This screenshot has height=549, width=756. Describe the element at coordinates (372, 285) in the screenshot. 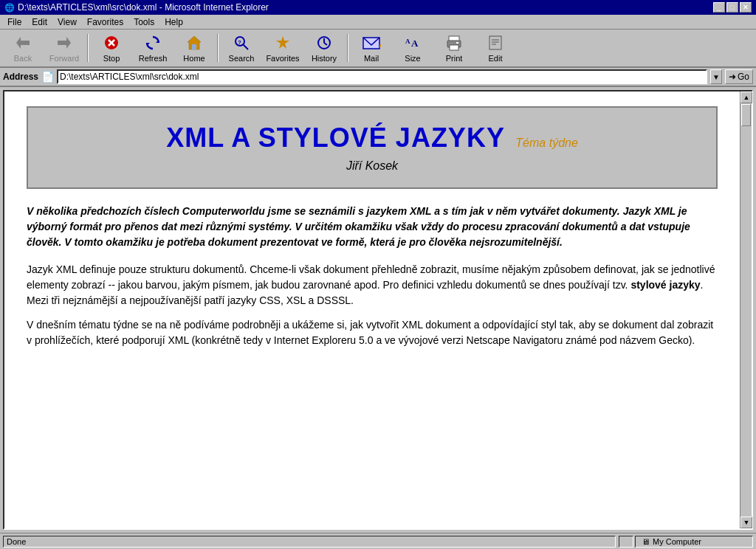

I see `body-paragraph-1: Jazyk XML definuje pouze strukturu dokum…` at that location.